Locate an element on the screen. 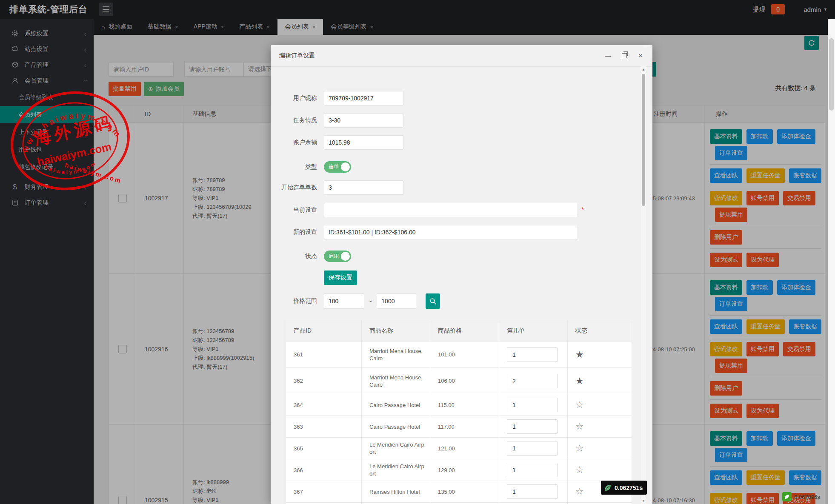 The width and height of the screenshot is (835, 504). modal-render-timer: 0.062751s is located at coordinates (624, 487).